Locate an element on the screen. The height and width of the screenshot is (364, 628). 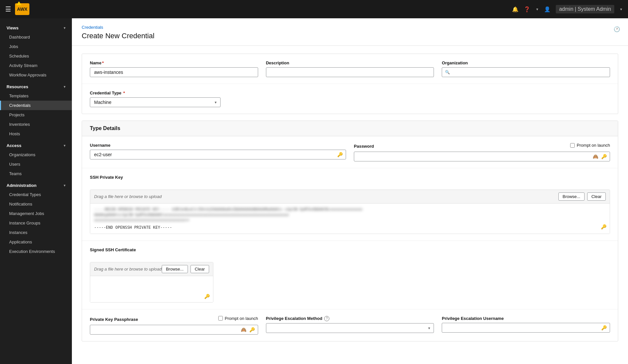
sidebar-section-views: Views ▾ is located at coordinates (36, 27).